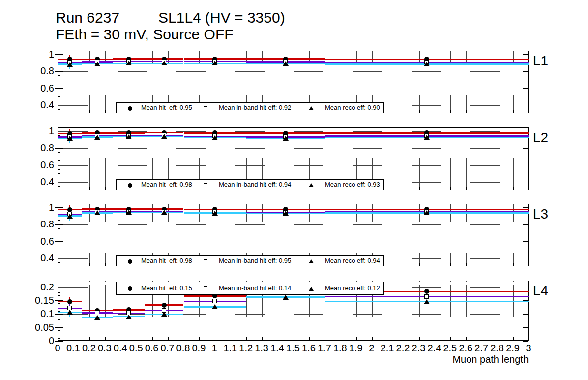 The height and width of the screenshot is (380, 588). What do you see at coordinates (293, 235) in the screenshot?
I see `panel-L3: Mean hit eff: 0.98Mean in-band hit eff: …` at bounding box center [293, 235].